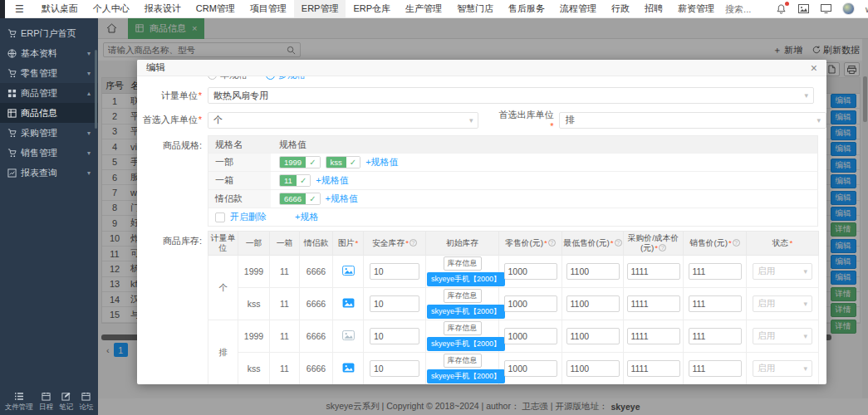 Image resolution: width=868 pixels, height=415 pixels. What do you see at coordinates (527, 8) in the screenshot?
I see `nav-after-sales: 售后服务` at bounding box center [527, 8].